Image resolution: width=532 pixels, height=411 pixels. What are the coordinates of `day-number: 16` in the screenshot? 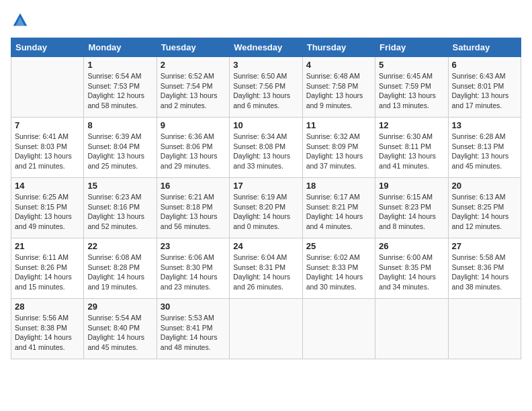 It's located at (193, 185).